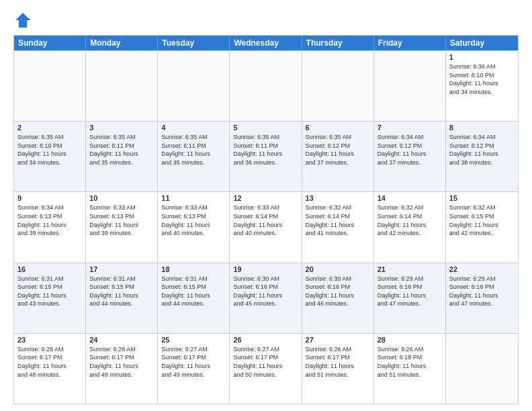 The image size is (532, 411). Describe the element at coordinates (482, 269) in the screenshot. I see `day-number: 22` at that location.